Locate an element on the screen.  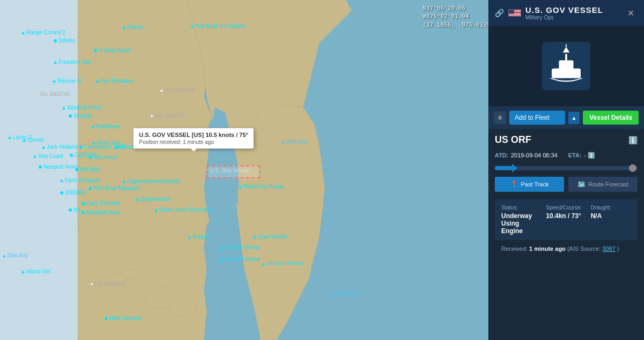
vessel-usgovt2: Us Gov Vessel is located at coordinates (240, 259).